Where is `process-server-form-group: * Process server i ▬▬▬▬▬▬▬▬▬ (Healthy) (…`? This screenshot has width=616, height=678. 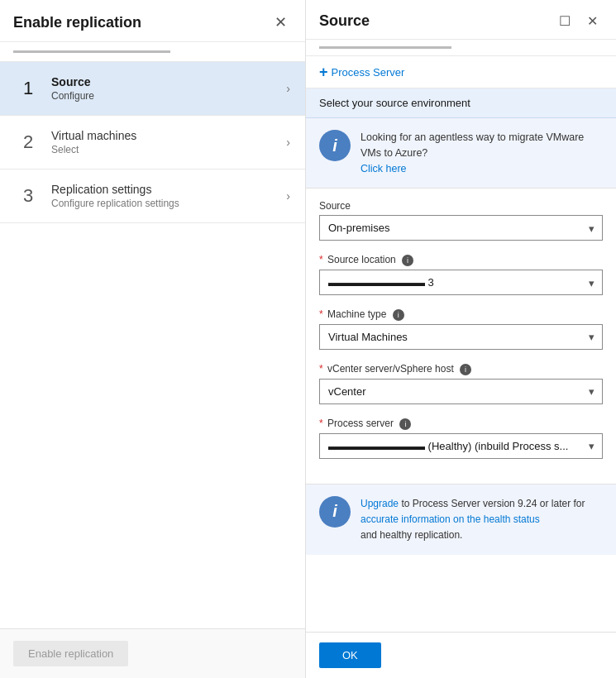
process-server-form-group: * Process server i ▬▬▬▬▬▬▬▬▬ (Healthy) (… is located at coordinates (461, 438).